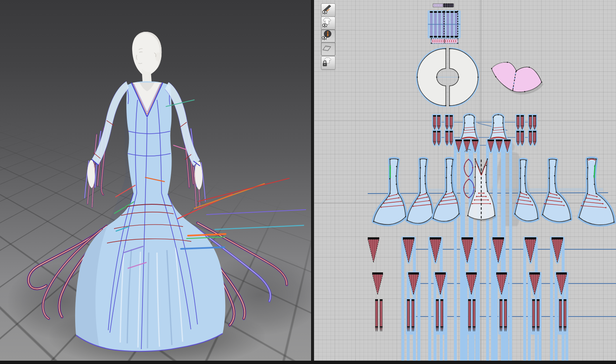 The width and height of the screenshot is (616, 364). I want to click on toggle-garment-visibility-button, so click(328, 23).